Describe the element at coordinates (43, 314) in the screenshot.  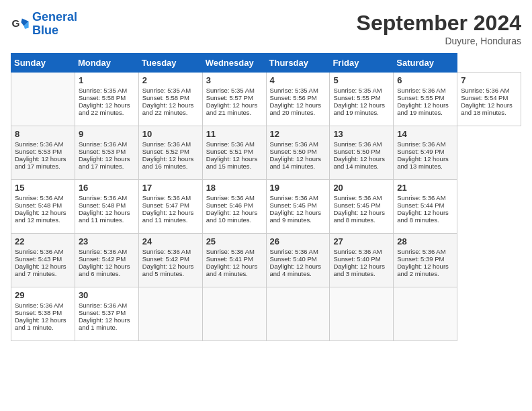
I see `calendar-cell: 29 Sunrise: 5:36 AM Sunset: 5:38 PM Dayl…` at that location.